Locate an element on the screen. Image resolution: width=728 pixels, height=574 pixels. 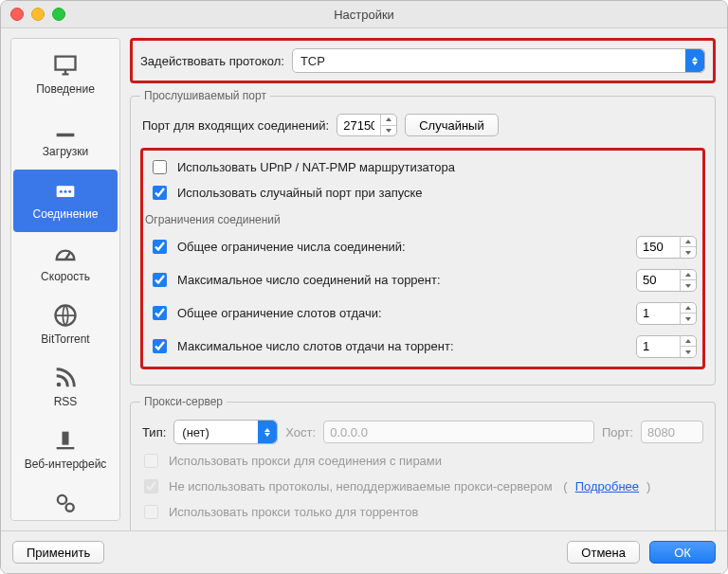
per-torrent-upload-stepper is located at coordinates (666, 347).